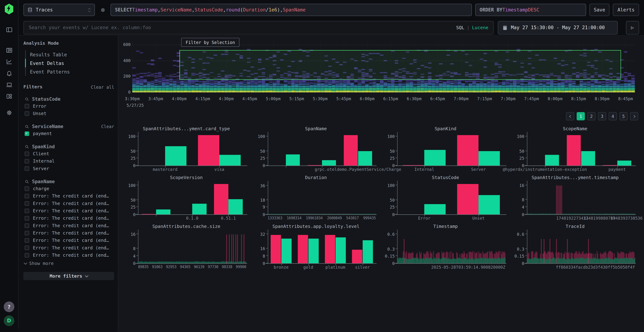  Describe the element at coordinates (602, 116) in the screenshot. I see `page-button-3: 3` at that location.